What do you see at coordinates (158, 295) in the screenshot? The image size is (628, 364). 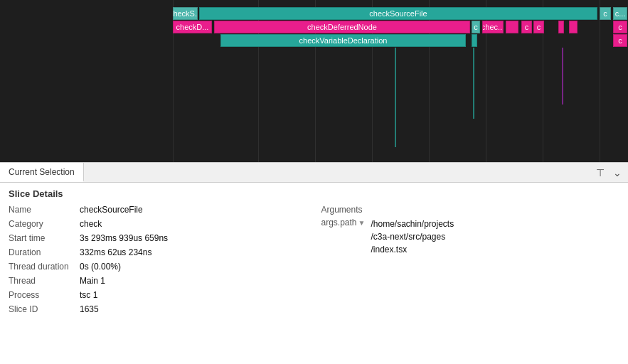 I see `detail-row: Processtsc 1` at bounding box center [158, 295].